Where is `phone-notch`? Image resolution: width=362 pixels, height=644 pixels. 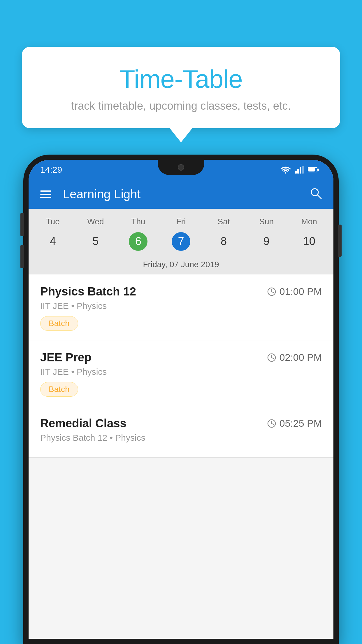 phone-notch is located at coordinates (181, 167).